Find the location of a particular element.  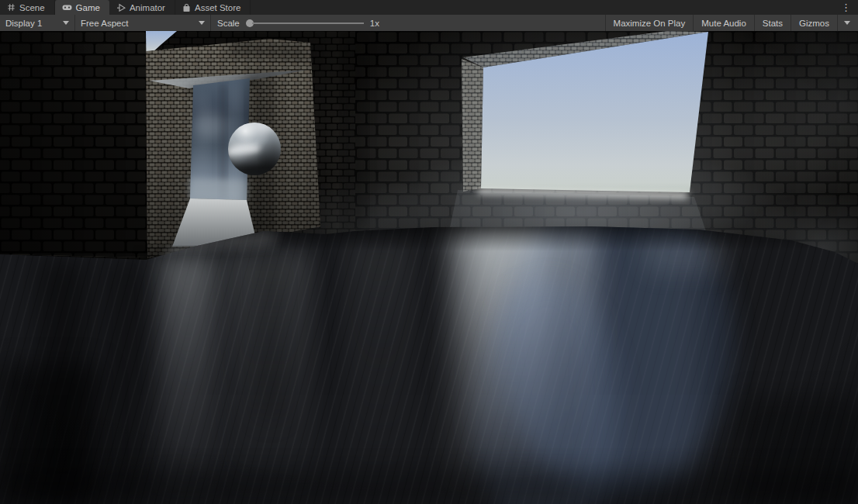

stats-button: Stats is located at coordinates (773, 23).